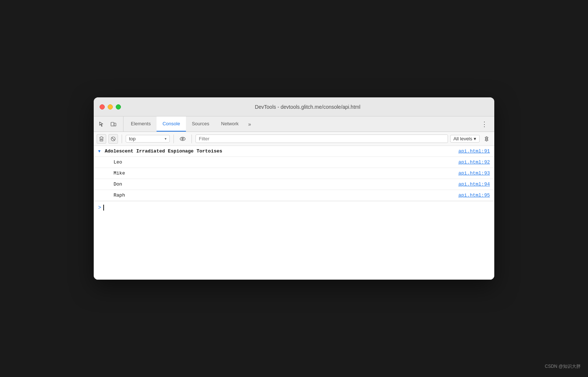 The image size is (588, 377). Describe the element at coordinates (183, 139) in the screenshot. I see `live-expressions-button` at that location.